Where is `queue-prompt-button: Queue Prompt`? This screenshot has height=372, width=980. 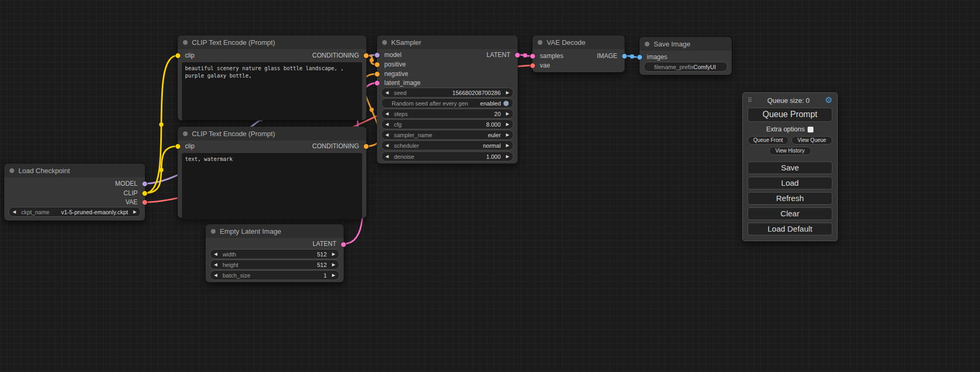 queue-prompt-button: Queue Prompt is located at coordinates (790, 115).